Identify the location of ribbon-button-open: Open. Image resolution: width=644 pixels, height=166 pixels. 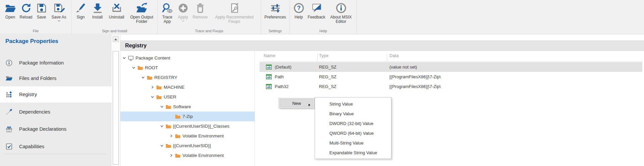
(10, 11).